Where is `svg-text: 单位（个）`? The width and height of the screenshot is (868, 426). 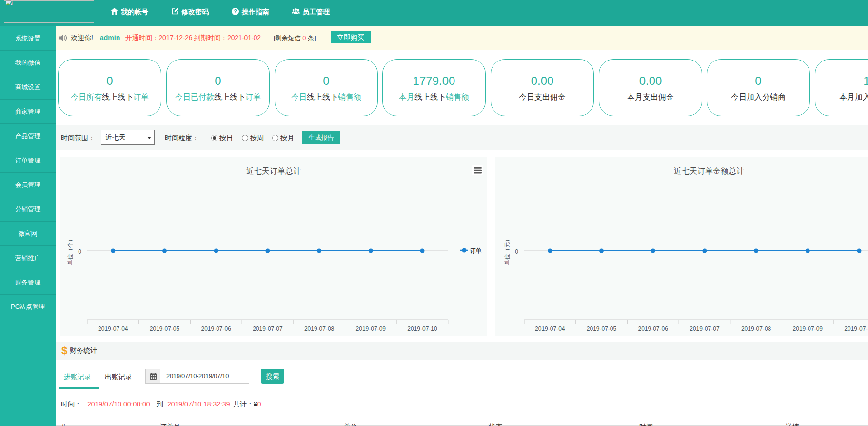
svg-text: 单位（个） is located at coordinates (70, 251).